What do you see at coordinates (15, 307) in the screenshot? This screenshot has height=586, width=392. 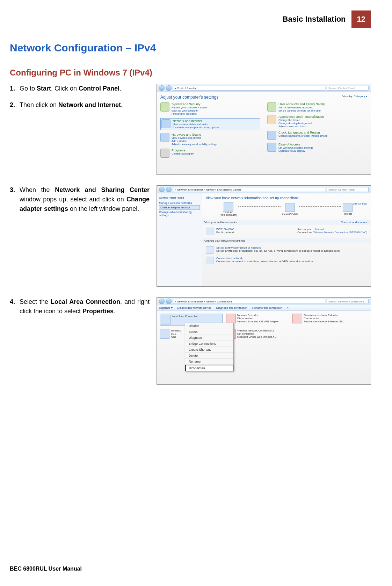 I see `step-num: 4.` at bounding box center [15, 307].